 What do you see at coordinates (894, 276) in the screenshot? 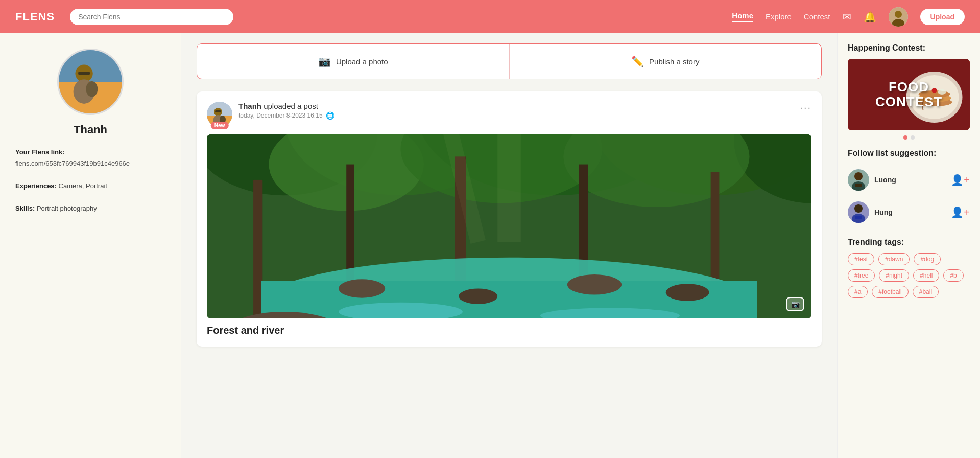
I see `tag-night: #night` at bounding box center [894, 276].